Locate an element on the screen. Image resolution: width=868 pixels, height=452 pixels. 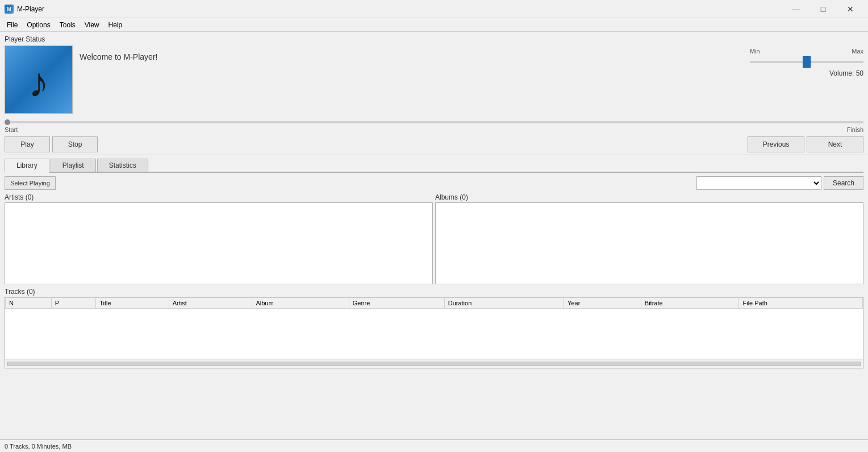
menu-tools: Tools is located at coordinates (68, 25).